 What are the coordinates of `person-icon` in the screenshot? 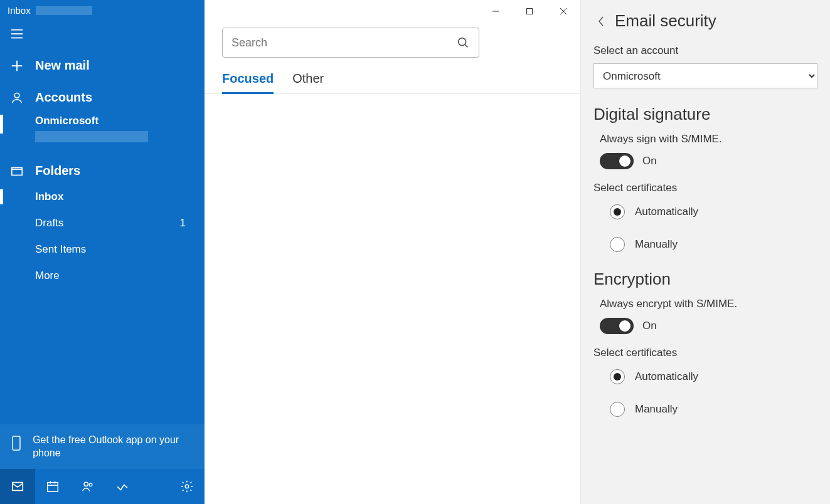 It's located at (17, 98).